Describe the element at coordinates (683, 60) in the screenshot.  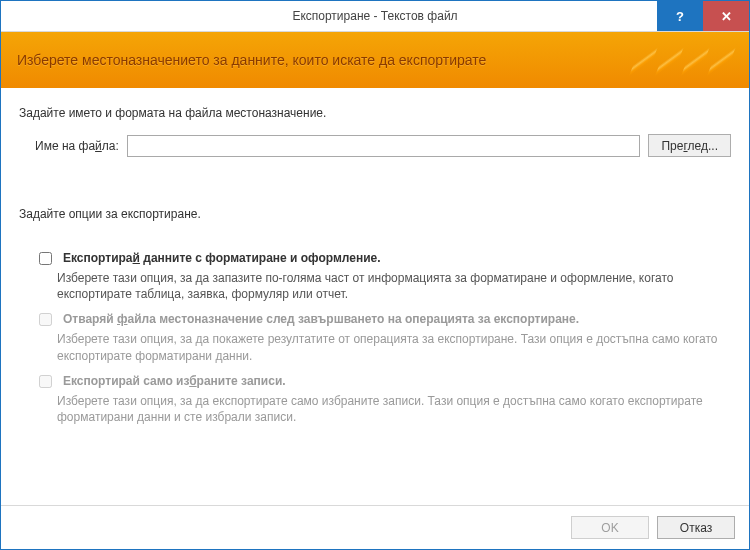
I see `banner-decoration` at that location.